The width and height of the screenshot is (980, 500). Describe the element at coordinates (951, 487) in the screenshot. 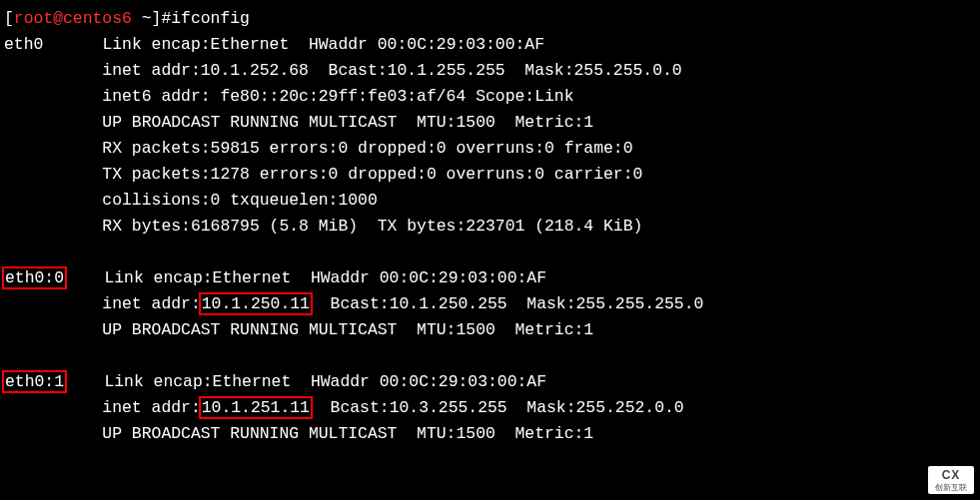

I see `watermark-small: 创新互联` at that location.